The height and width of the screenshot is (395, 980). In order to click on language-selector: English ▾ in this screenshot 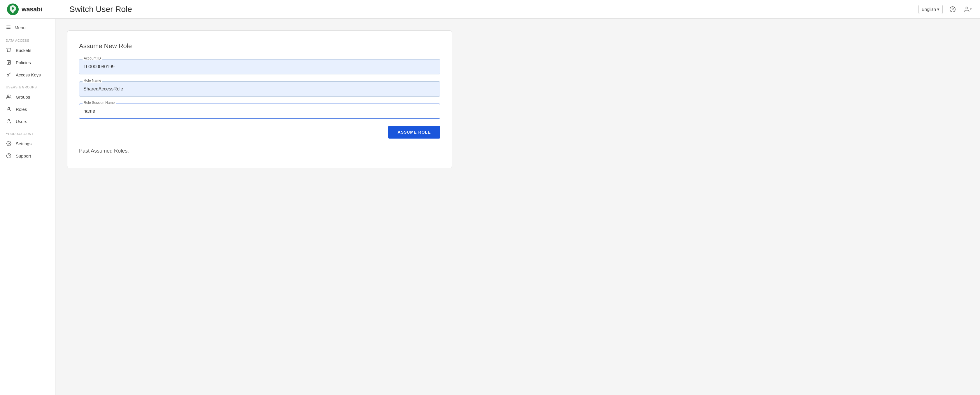, I will do `click(931, 9)`.